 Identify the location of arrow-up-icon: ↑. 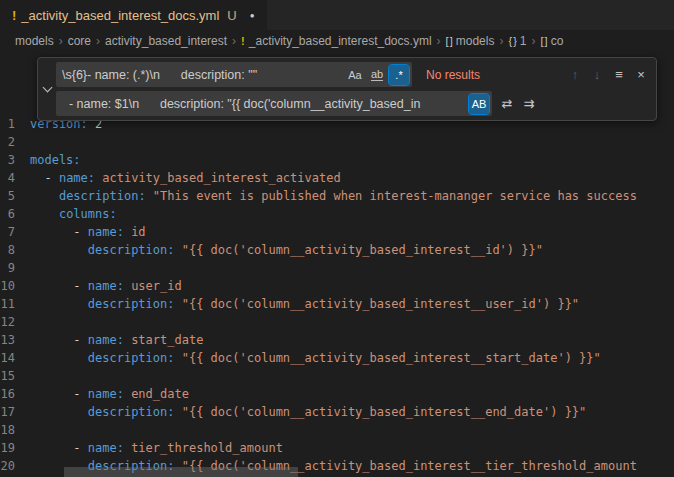
(576, 74).